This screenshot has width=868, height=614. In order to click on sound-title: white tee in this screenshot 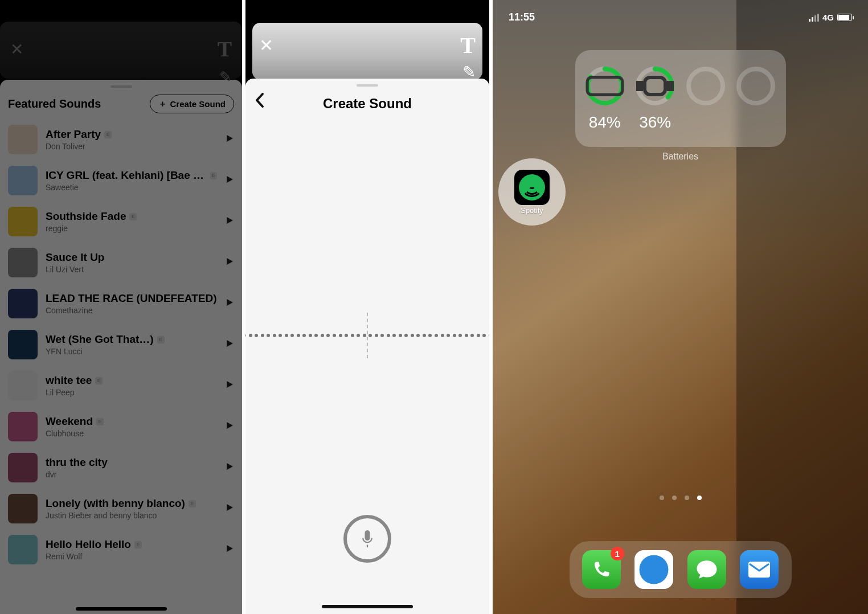, I will do `click(68, 380)`.